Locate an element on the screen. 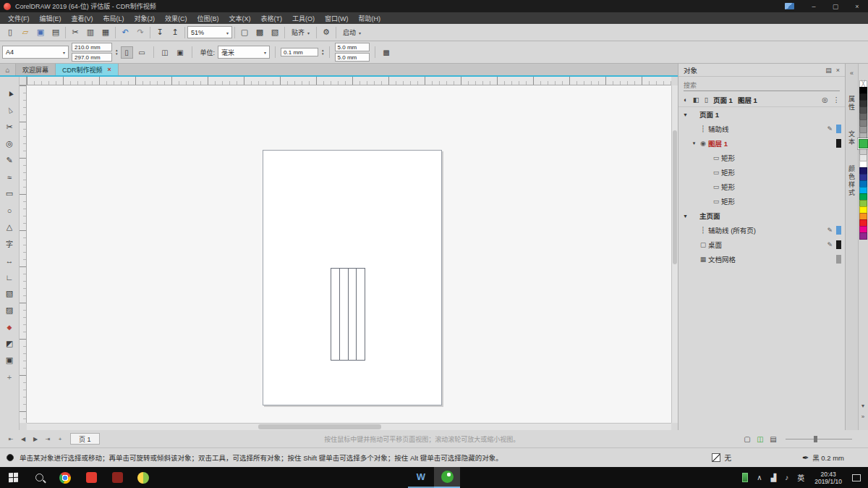 This screenshot has height=488, width=868. close-button: × is located at coordinates (857, 6).